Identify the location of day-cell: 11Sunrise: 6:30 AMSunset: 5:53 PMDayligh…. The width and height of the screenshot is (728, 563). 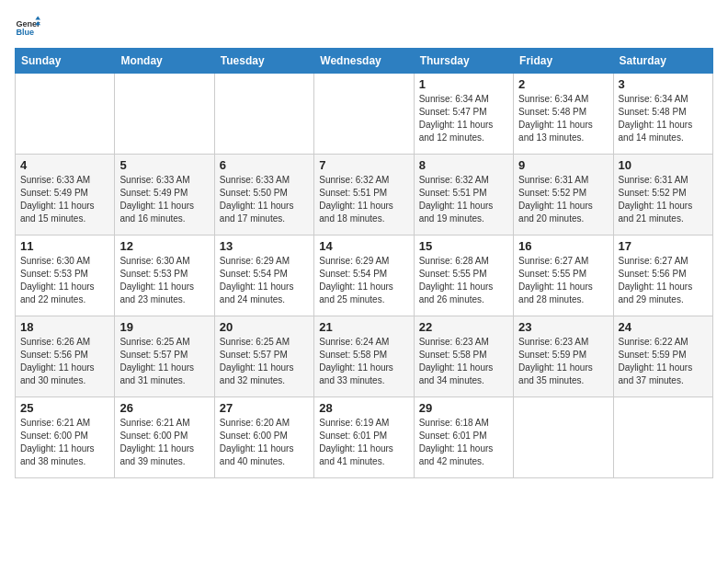
(65, 276).